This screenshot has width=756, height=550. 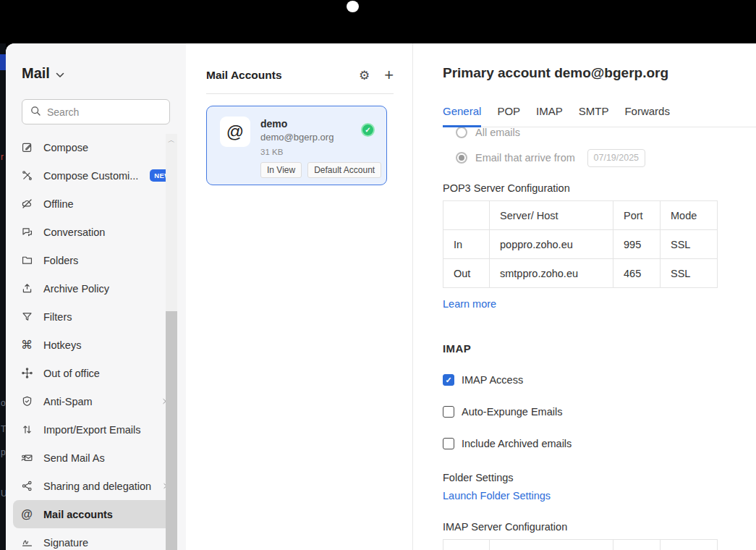 I want to click on background-blue-fragment, so click(x=3, y=62).